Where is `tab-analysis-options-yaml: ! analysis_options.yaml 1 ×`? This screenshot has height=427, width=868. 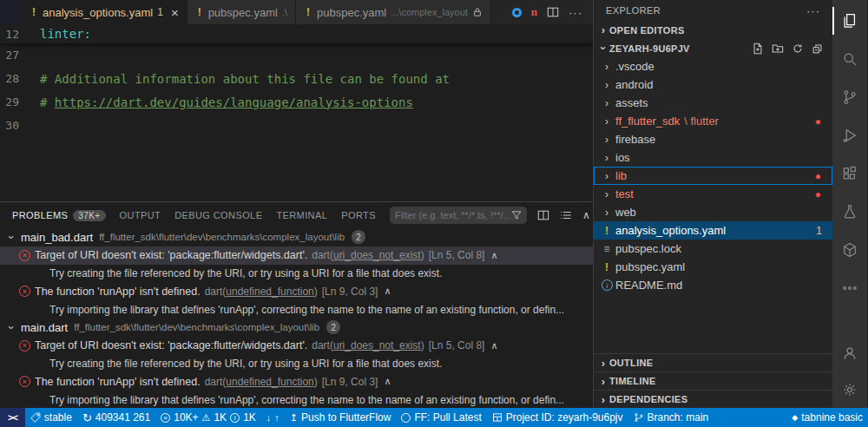
tab-analysis-options-yaml: ! analysis_options.yaml 1 × is located at coordinates (104, 12).